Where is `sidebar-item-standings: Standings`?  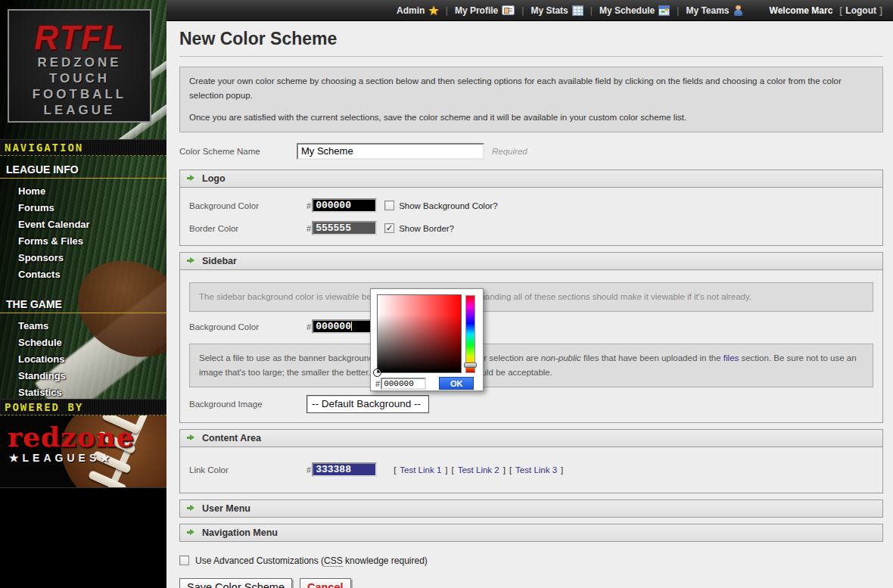
sidebar-item-standings: Standings is located at coordinates (83, 376).